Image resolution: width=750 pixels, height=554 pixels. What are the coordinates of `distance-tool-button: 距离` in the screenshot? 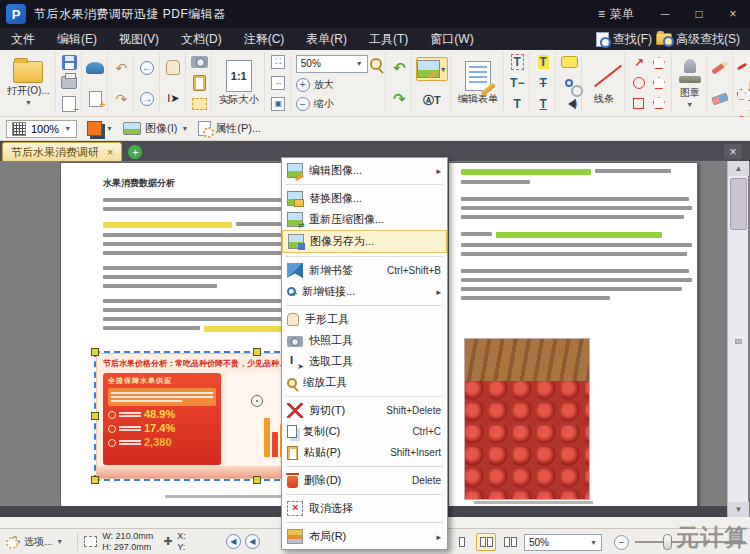 It's located at (744, 66).